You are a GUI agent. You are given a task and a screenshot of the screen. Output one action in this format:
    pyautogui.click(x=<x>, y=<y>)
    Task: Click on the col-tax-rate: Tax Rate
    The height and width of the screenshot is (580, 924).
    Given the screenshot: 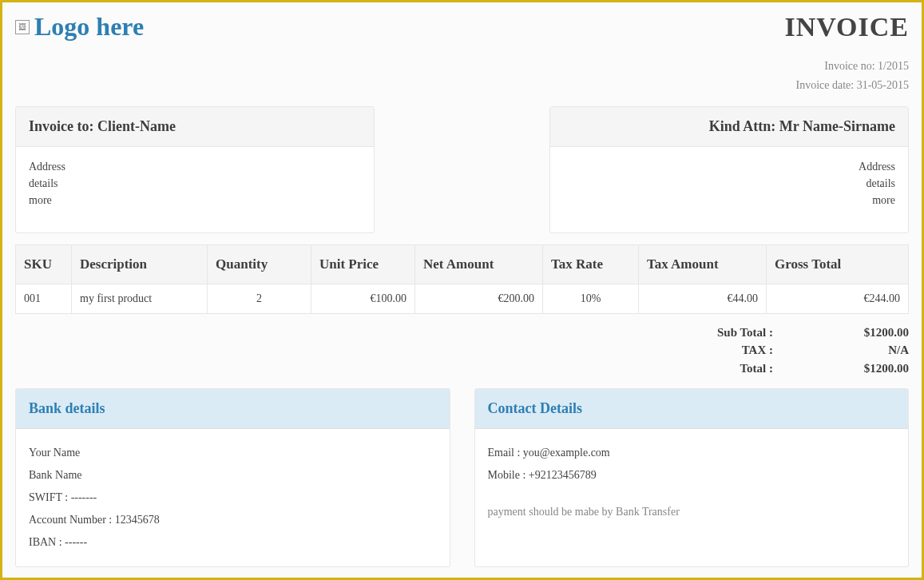 What is the action you would take?
    pyautogui.click(x=591, y=264)
    